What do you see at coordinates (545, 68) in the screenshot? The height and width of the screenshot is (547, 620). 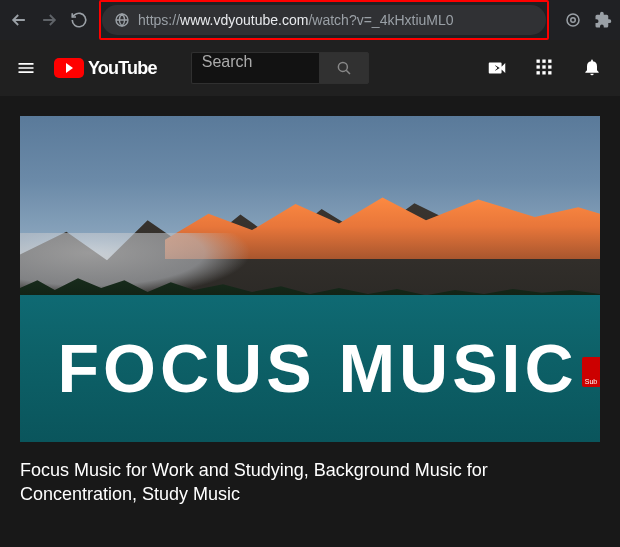 I see `header-right` at bounding box center [545, 68].